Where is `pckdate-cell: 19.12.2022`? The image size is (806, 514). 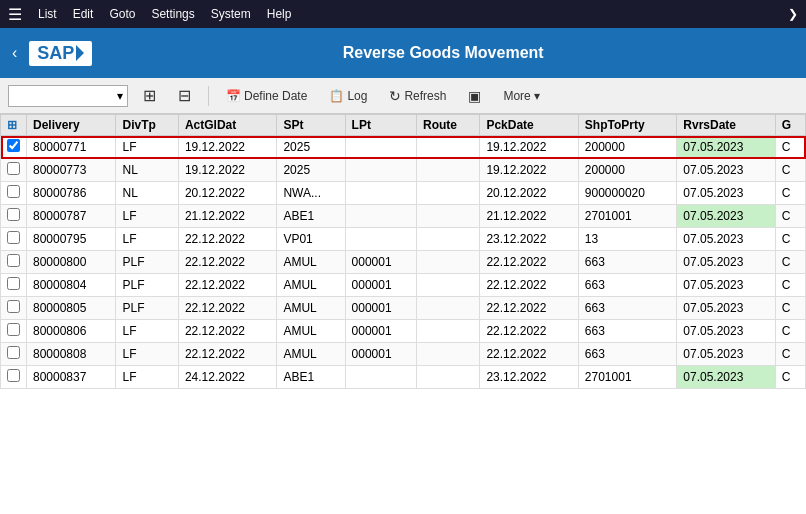
pckdate-cell: 19.12.2022 is located at coordinates (529, 170).